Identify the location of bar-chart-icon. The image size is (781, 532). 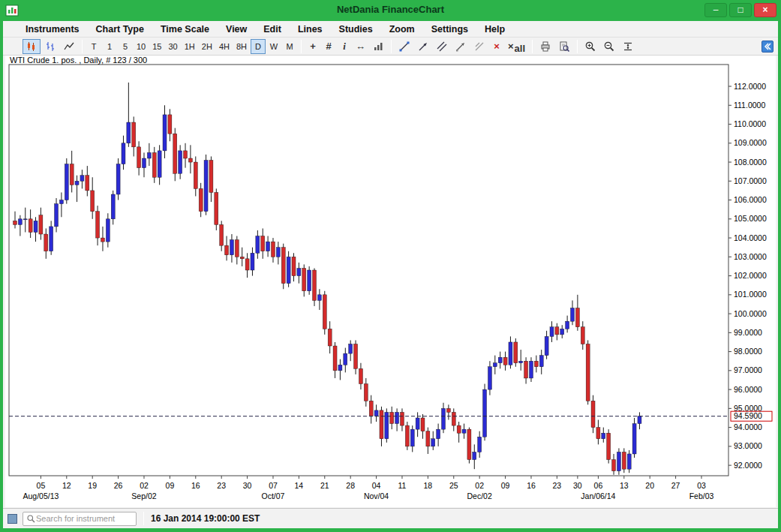
(50, 47).